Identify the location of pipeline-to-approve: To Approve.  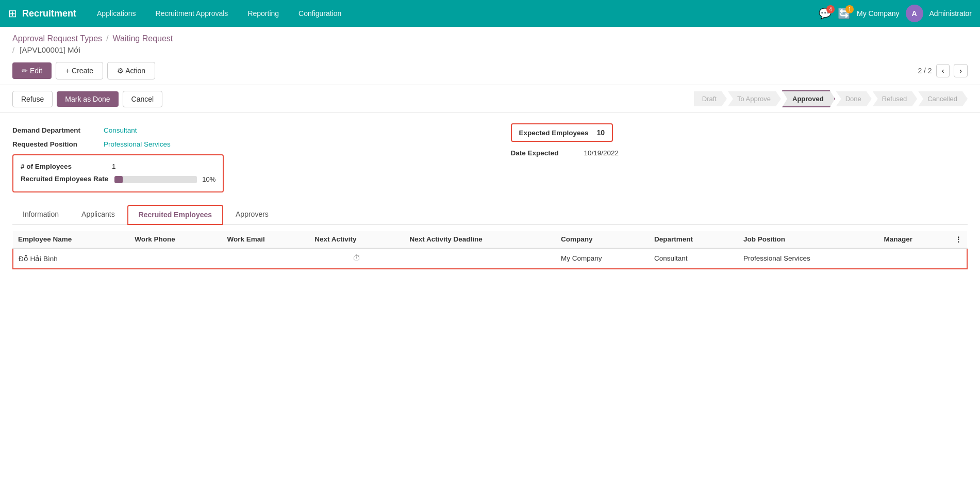
(755, 99).